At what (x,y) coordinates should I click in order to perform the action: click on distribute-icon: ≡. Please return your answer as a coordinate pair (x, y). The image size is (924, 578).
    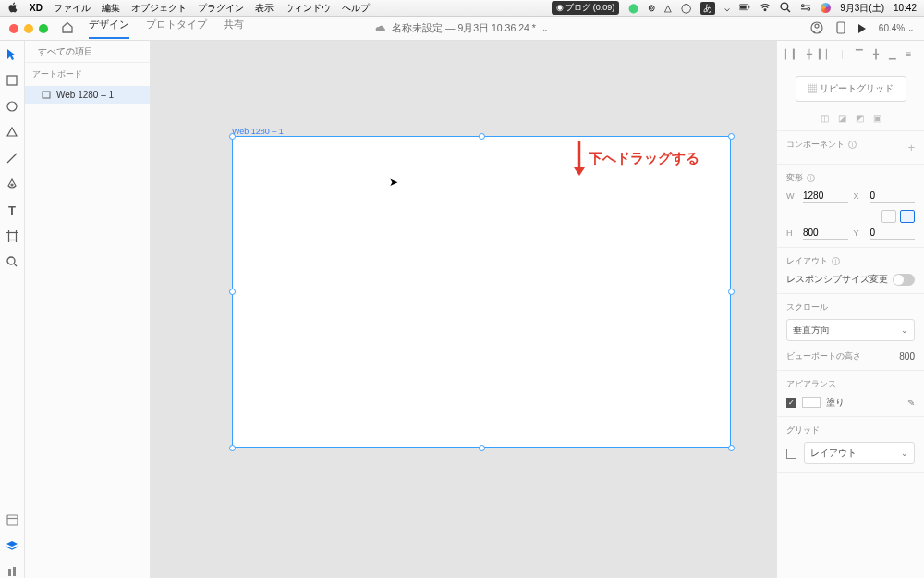
    Looking at the image, I should click on (909, 54).